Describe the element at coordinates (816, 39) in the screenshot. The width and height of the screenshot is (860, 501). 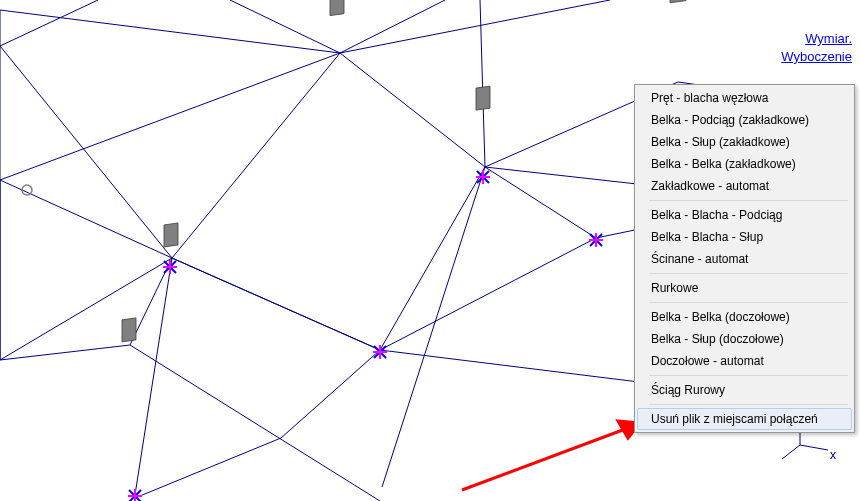
I see `link-wymiar: Wymiar.` at that location.